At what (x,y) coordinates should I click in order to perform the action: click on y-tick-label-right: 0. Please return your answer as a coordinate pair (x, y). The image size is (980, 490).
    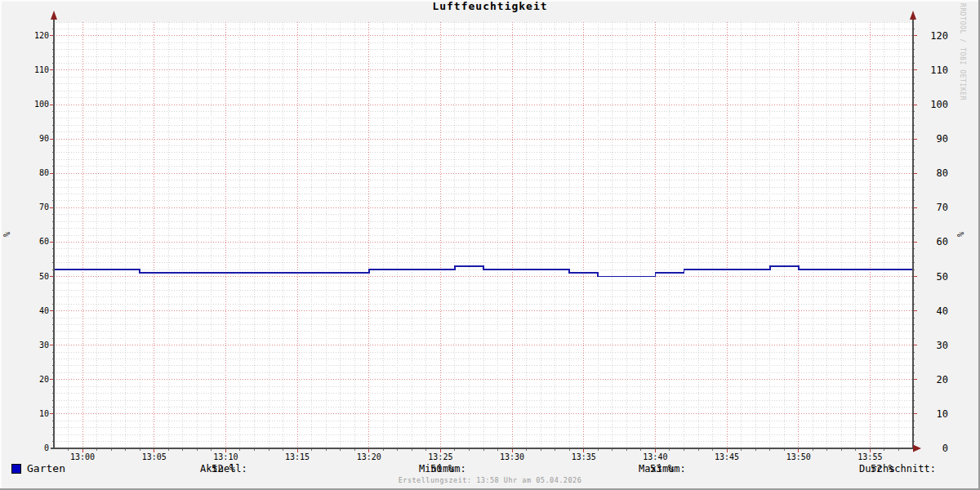
    Looking at the image, I should click on (932, 448).